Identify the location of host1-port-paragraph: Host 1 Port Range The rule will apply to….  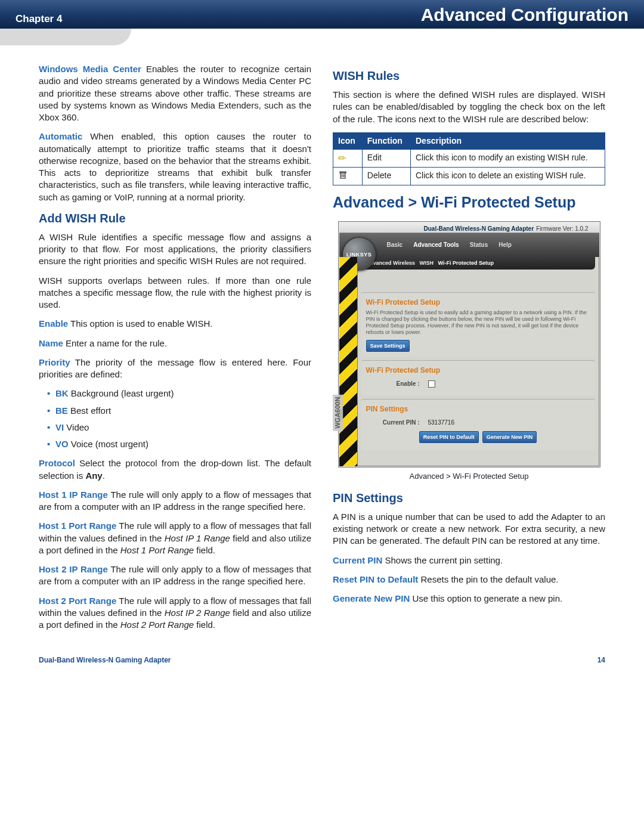
(175, 538).